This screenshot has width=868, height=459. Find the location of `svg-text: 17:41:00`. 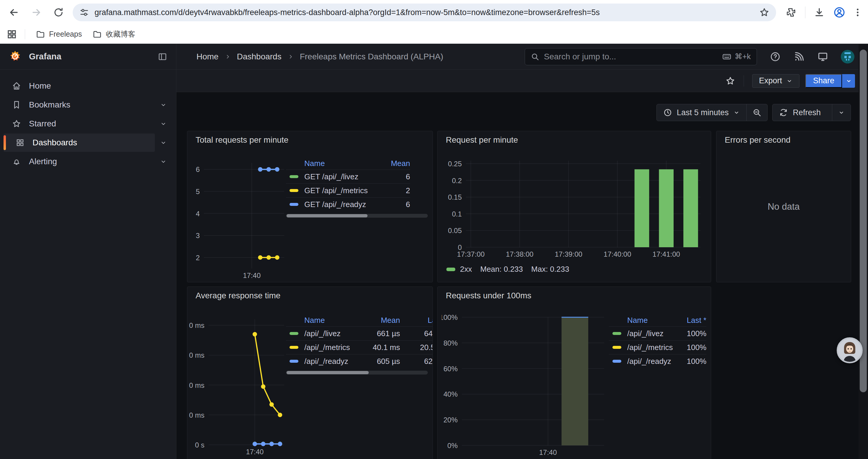

svg-text: 17:41:00 is located at coordinates (666, 254).